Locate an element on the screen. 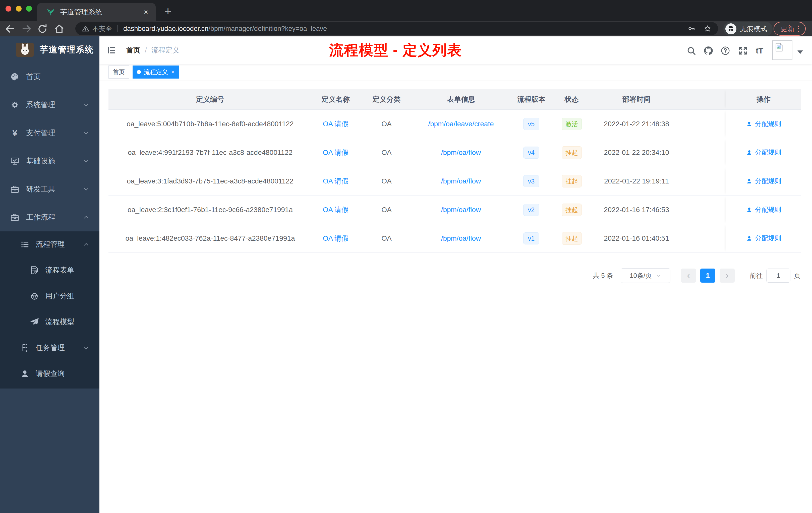  avatar-dropdown-caret-icon is located at coordinates (800, 52).